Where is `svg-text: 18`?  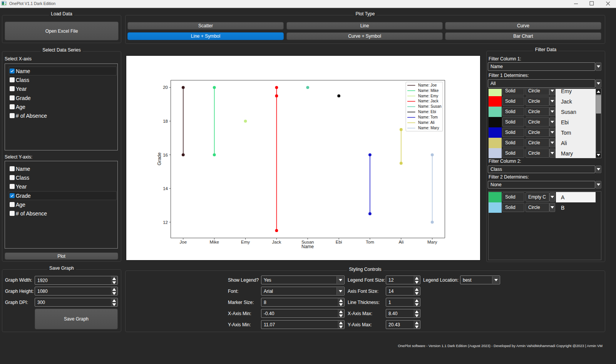 svg-text: 18 is located at coordinates (166, 121).